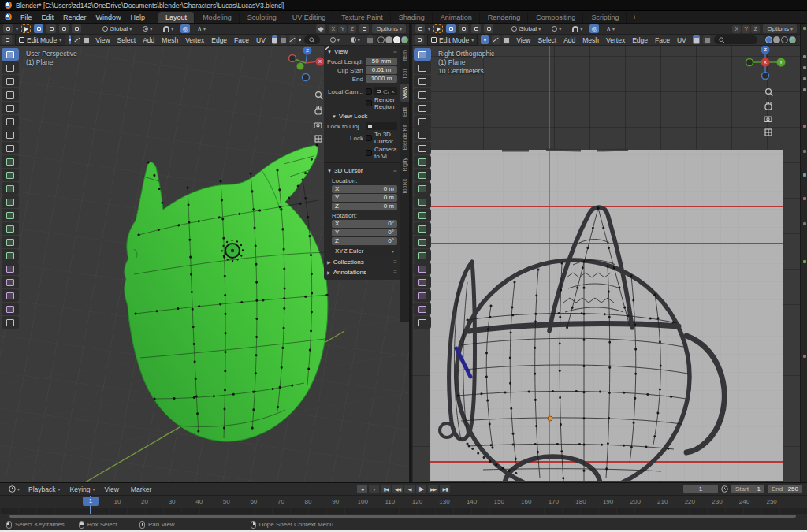 The width and height of the screenshot is (807, 532). I want to click on prev-keyframe-button, so click(397, 489).